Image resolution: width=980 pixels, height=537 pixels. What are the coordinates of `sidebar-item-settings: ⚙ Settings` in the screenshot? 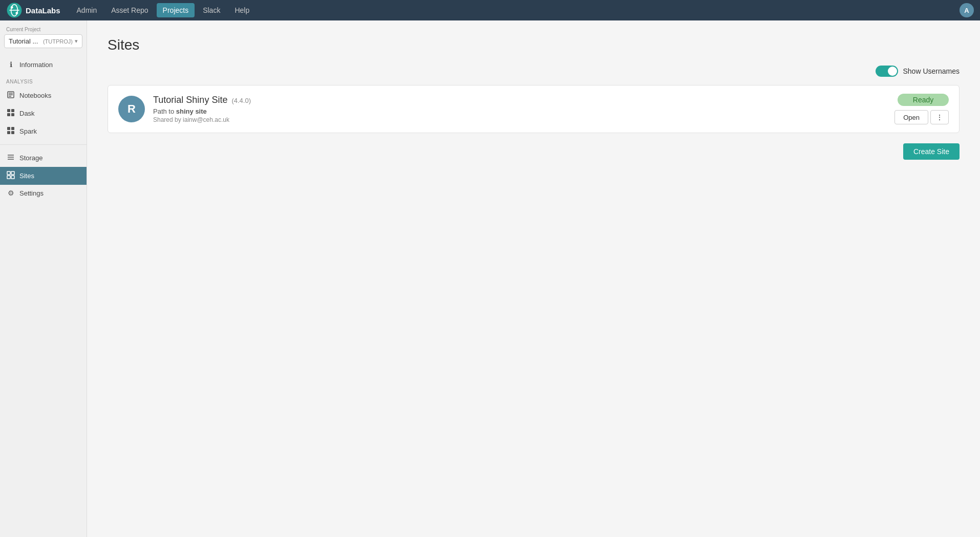 It's located at (43, 193).